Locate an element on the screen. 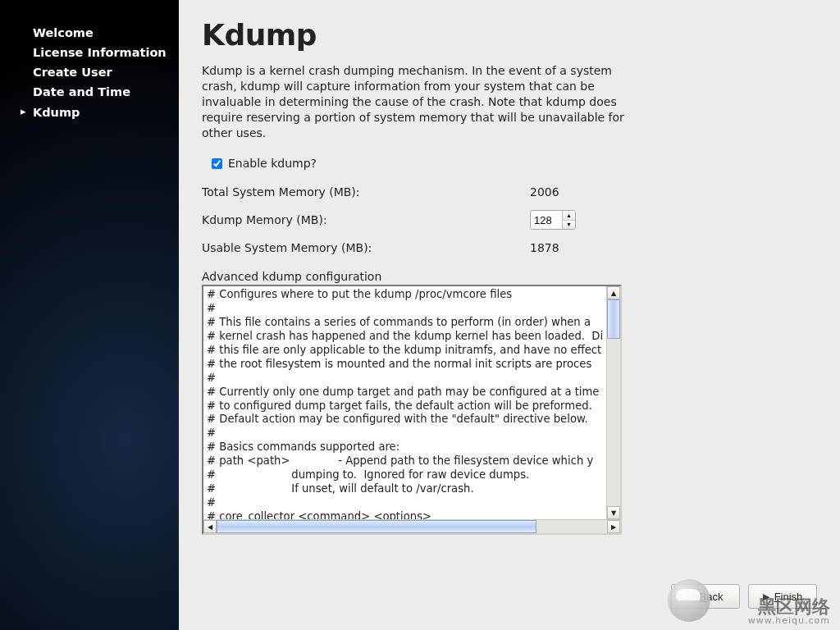 Image resolution: width=840 pixels, height=630 pixels. spinner-up-button: ▲ is located at coordinates (569, 215).